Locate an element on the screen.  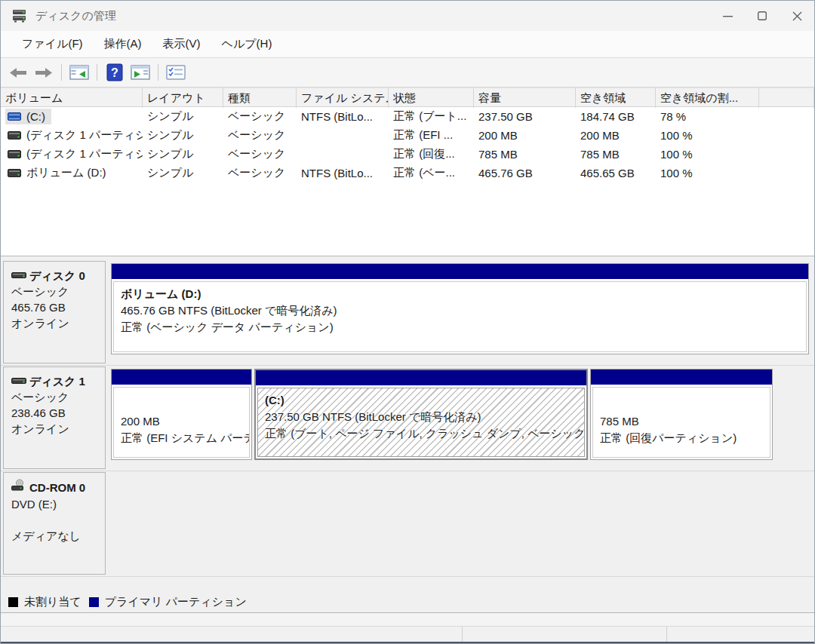
maximize-button is located at coordinates (762, 16).